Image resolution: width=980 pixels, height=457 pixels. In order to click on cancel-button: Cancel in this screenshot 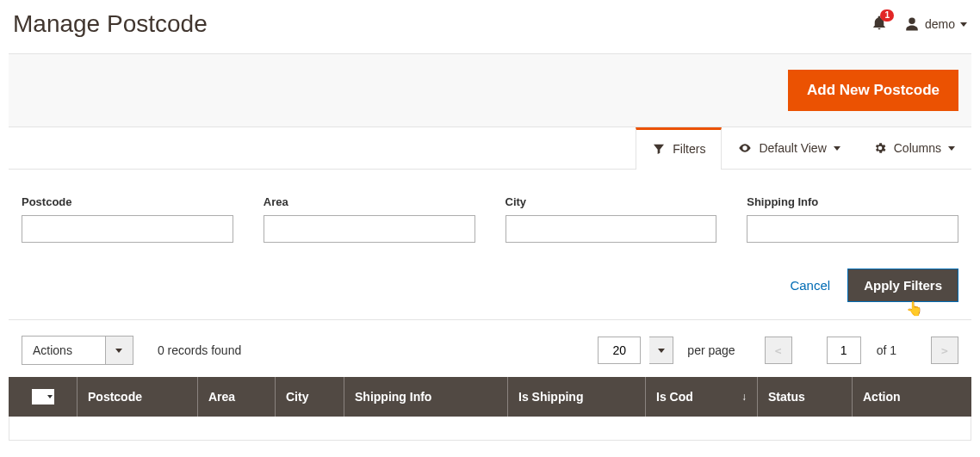, I will do `click(809, 286)`.